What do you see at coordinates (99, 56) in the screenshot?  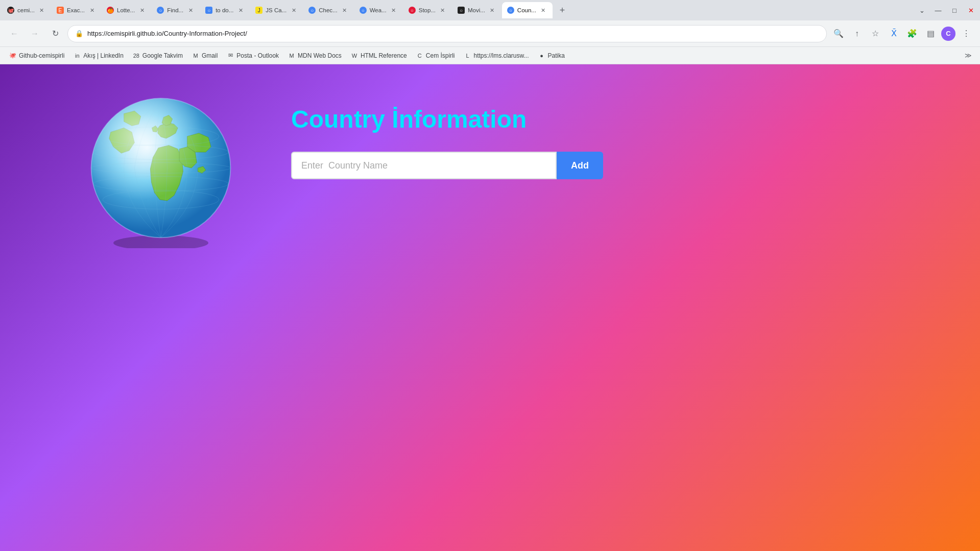 I see `bookmark-item: in Akış | LinkedIn` at bounding box center [99, 56].